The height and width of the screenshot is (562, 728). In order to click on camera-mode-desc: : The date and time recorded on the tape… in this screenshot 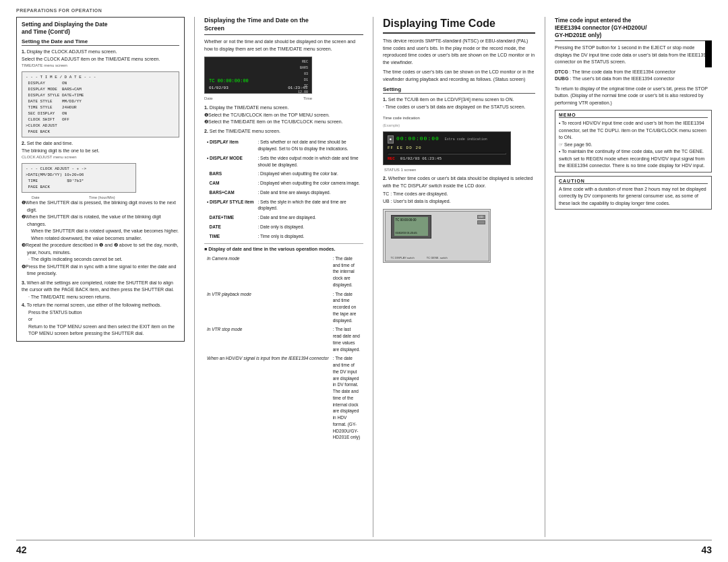, I will do `click(346, 307)`.